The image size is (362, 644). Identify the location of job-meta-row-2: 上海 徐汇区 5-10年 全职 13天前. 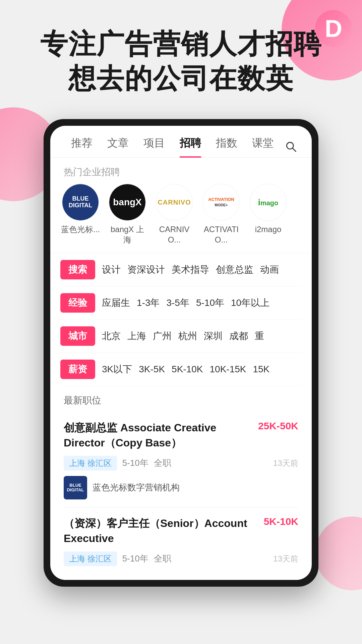
(181, 559).